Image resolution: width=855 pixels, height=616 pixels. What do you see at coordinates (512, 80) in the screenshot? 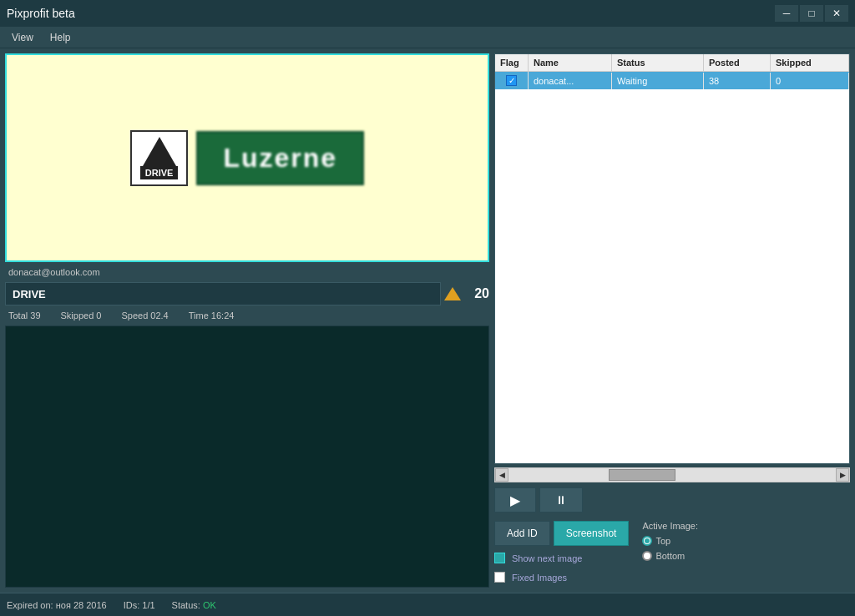
I see `row-flag: ✓` at bounding box center [512, 80].